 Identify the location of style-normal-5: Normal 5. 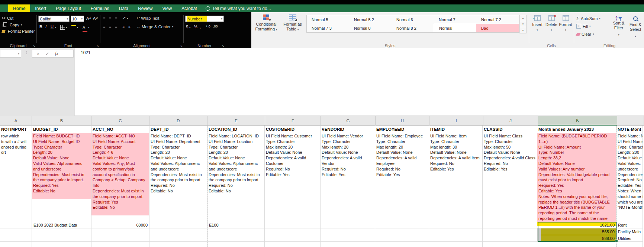
(328, 19).